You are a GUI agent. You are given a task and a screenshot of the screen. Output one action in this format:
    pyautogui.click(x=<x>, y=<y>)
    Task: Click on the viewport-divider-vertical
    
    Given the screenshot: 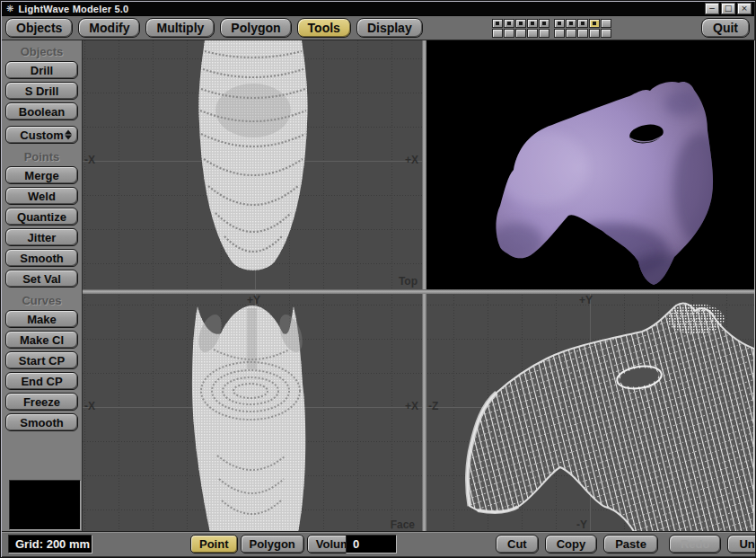 What is the action you would take?
    pyautogui.click(x=424, y=287)
    